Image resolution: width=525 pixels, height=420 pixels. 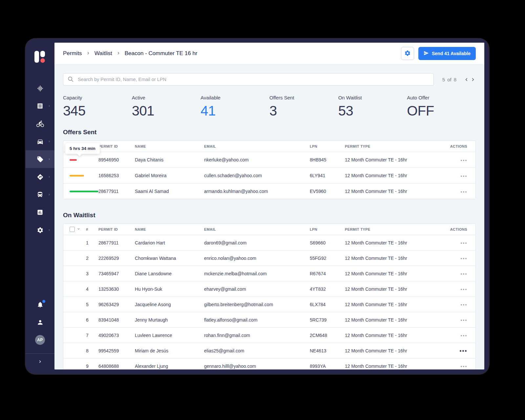 I want to click on sidebar-item-settings, so click(x=40, y=230).